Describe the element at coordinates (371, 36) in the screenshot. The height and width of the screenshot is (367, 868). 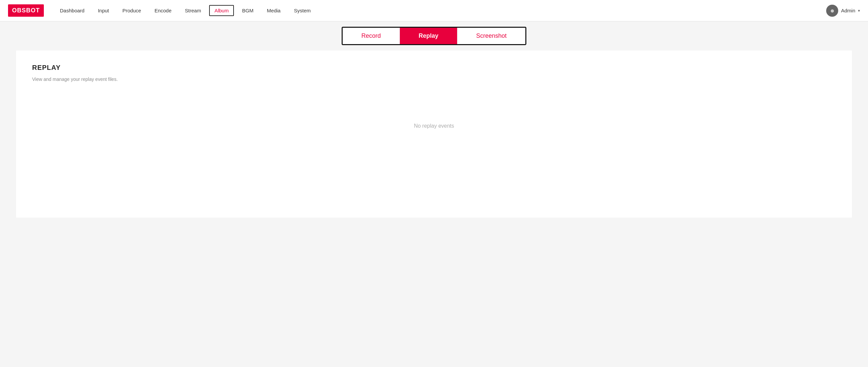
I see `tab-record: Record` at that location.